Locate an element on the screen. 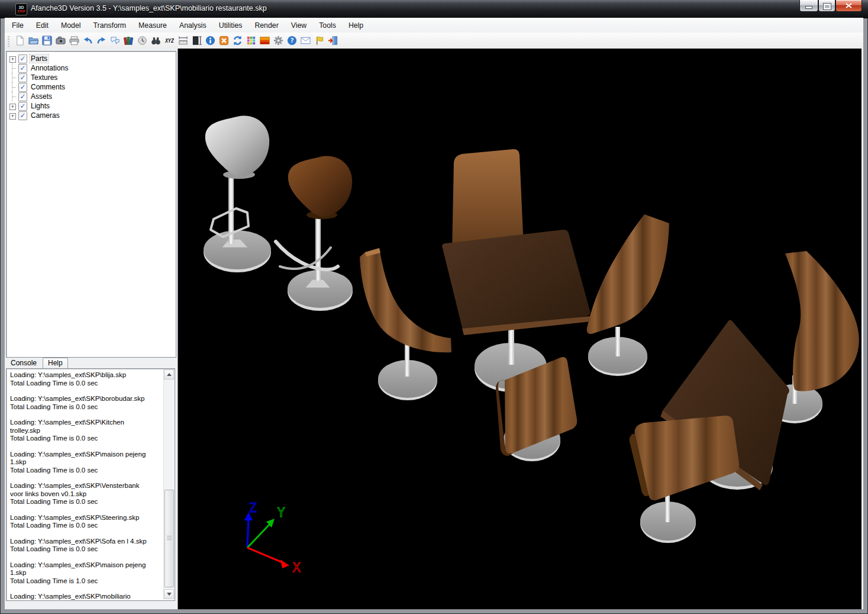 The width and height of the screenshot is (868, 614). log-entry: Loading: Y:\samples_ext\SKP\blija.skpTot… is located at coordinates (81, 379).